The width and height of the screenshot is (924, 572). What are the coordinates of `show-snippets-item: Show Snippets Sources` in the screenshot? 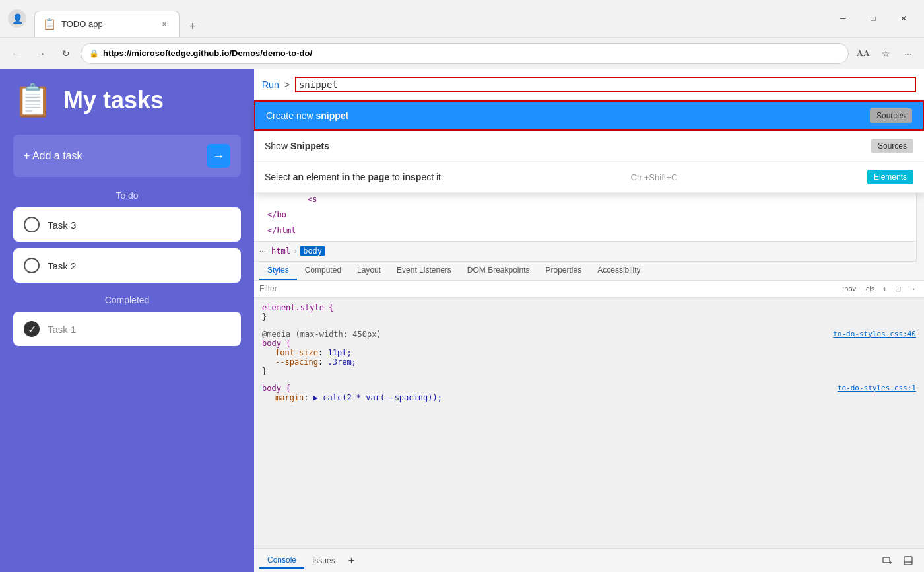 It's located at (589, 147).